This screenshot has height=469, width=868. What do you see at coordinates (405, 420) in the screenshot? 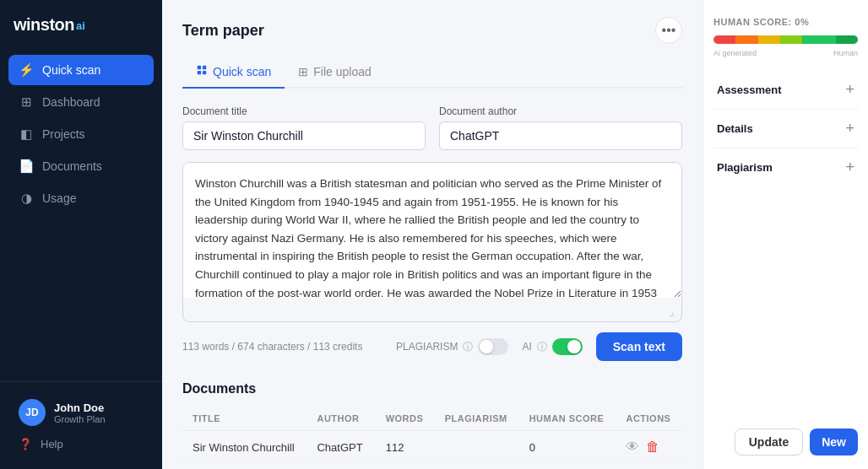
I see `col-words: WORDS` at bounding box center [405, 420].